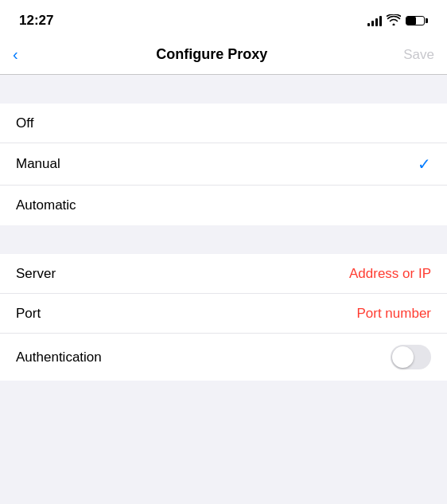 The width and height of the screenshot is (447, 504). I want to click on proxy-option-automatic: Automatic, so click(224, 205).